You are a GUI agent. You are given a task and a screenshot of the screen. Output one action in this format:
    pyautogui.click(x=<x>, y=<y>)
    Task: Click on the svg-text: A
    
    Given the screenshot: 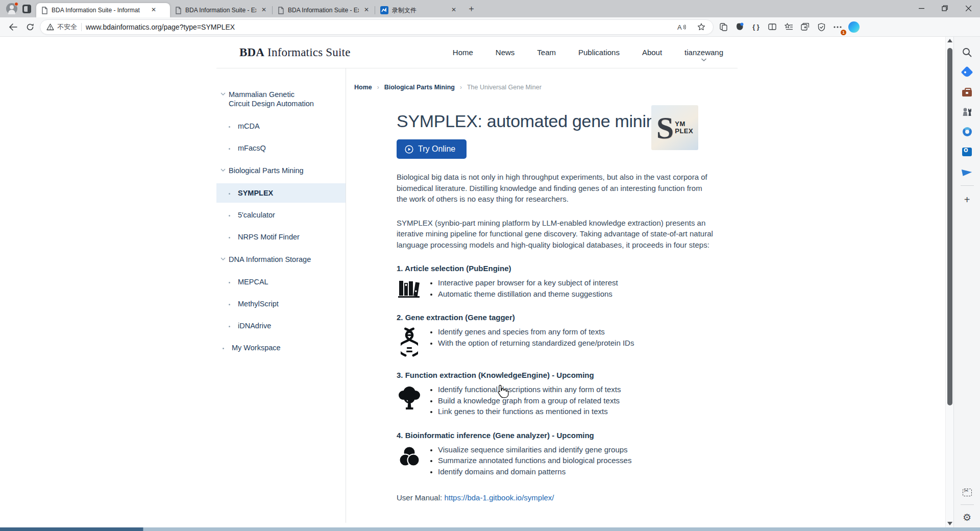 What is the action you would take?
    pyautogui.click(x=680, y=27)
    